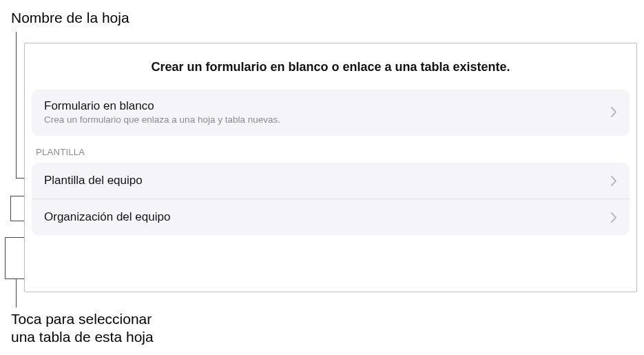 The image size is (644, 355). What do you see at coordinates (94, 181) in the screenshot?
I see `table-row-label: Plantilla del equipo` at bounding box center [94, 181].